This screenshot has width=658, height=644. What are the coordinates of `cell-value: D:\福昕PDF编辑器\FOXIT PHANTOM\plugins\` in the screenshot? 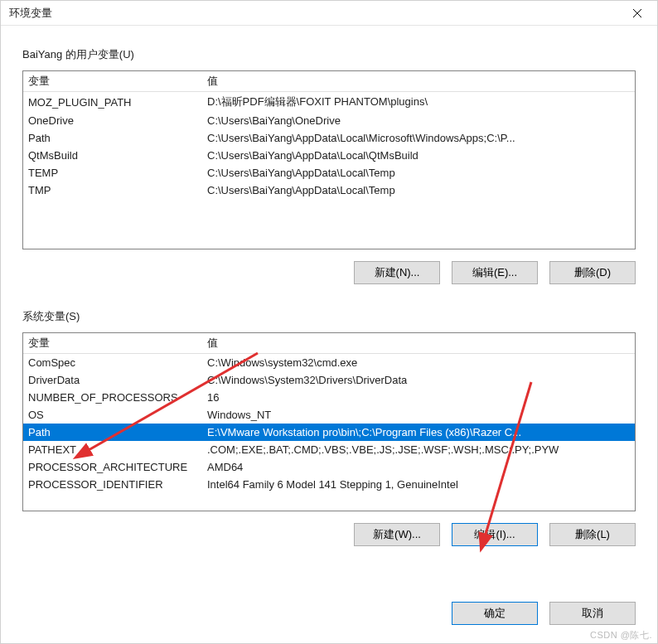 It's located at (419, 103).